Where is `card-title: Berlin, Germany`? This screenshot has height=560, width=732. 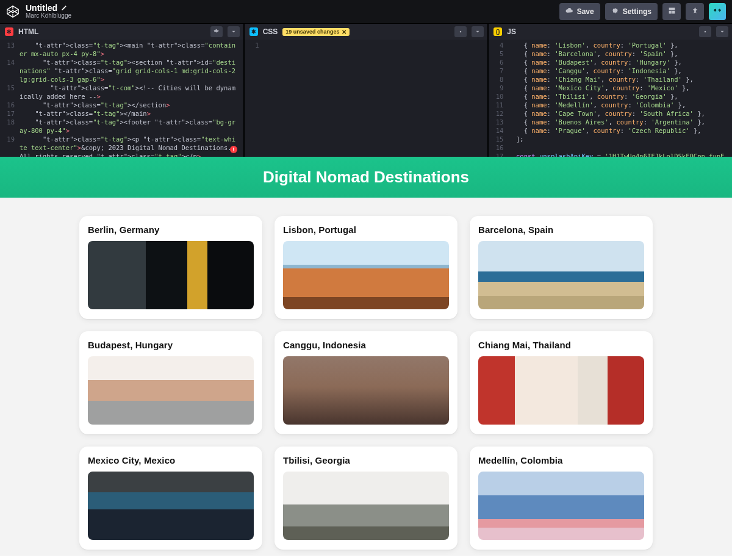 card-title: Berlin, Germany is located at coordinates (171, 229).